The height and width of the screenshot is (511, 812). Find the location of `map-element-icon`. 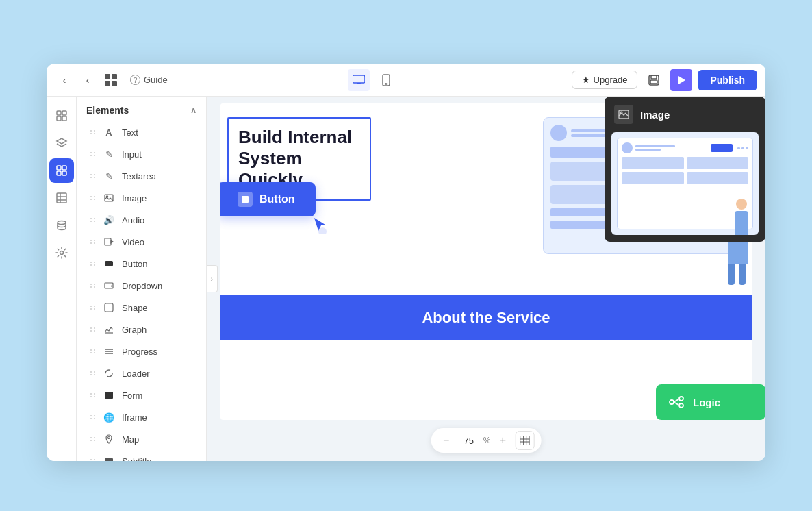

map-element-icon is located at coordinates (109, 439).